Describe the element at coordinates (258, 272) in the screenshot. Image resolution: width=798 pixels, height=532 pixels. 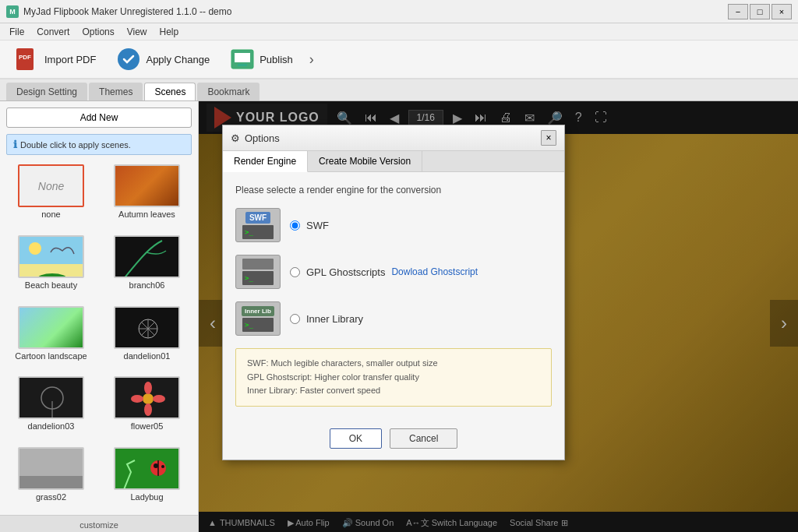
I see `gpl-icon: >_` at that location.